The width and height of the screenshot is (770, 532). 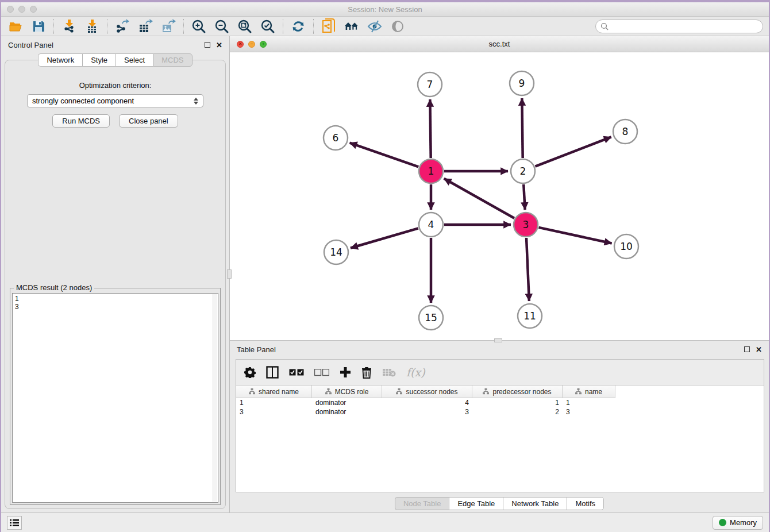 I want to click on tab-node-table: Node Table, so click(x=422, y=503).